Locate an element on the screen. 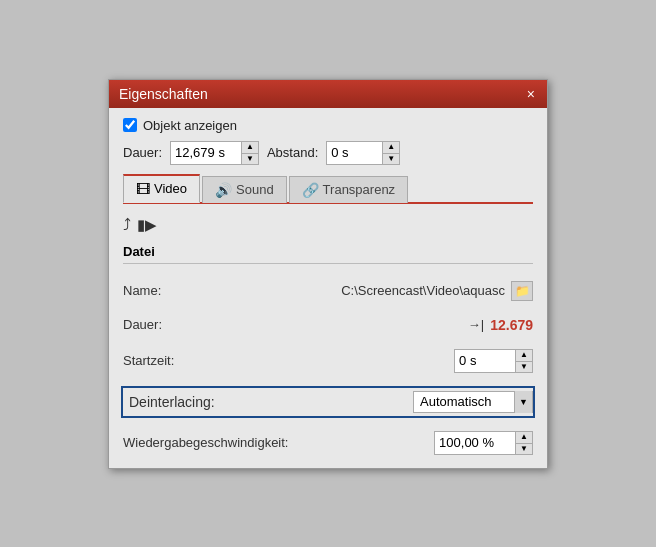 The height and width of the screenshot is (547, 656). sound-tab-icon: 🔊 is located at coordinates (224, 190).